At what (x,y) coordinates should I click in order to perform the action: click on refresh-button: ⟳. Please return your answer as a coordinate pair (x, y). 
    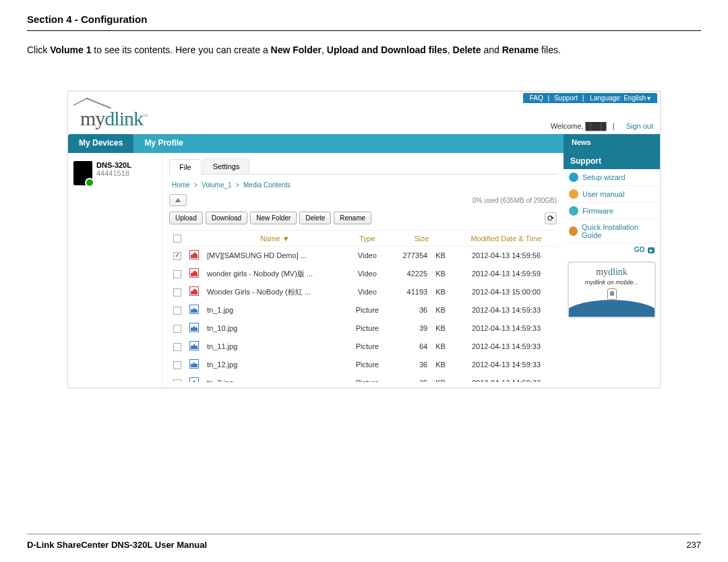
    Looking at the image, I should click on (551, 218).